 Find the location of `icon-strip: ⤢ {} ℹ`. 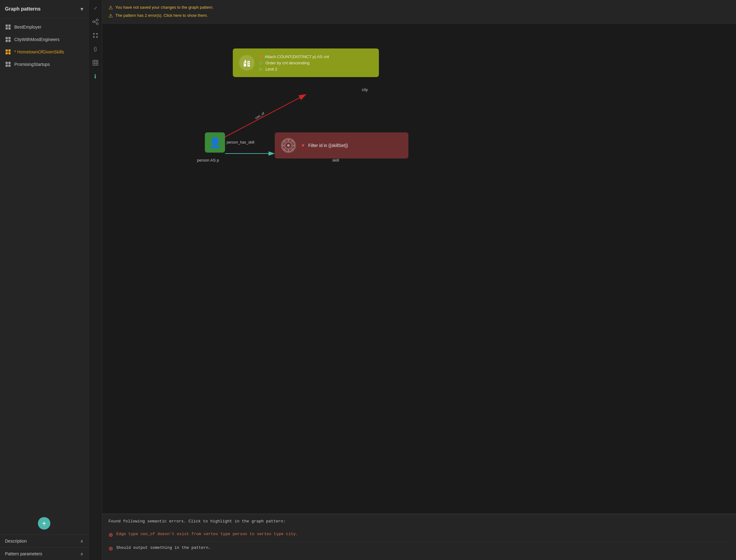

icon-strip: ⤢ {} ℹ is located at coordinates (95, 280).